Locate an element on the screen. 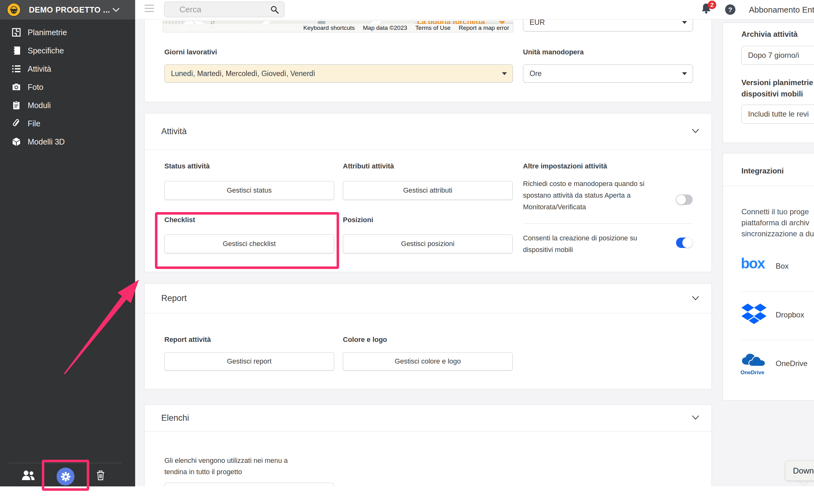  integration-label: OneDrive is located at coordinates (791, 363).